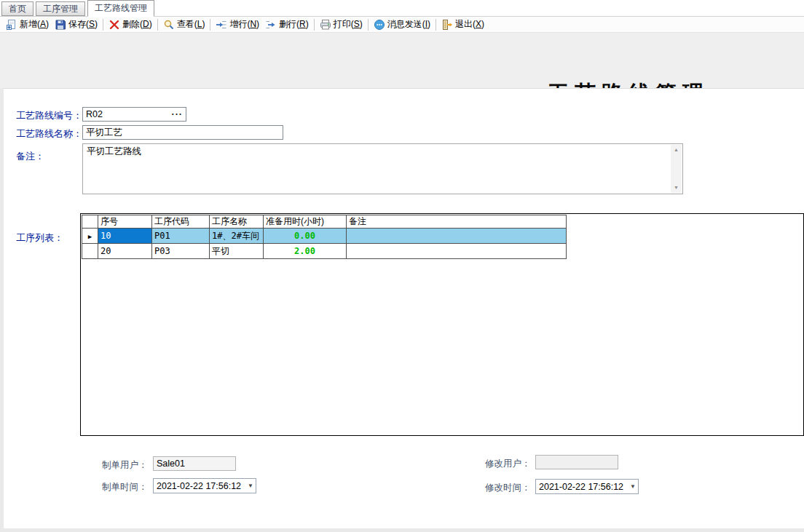  Describe the element at coordinates (50, 116) in the screenshot. I see `route-code-label: 工艺路线编号：` at that location.